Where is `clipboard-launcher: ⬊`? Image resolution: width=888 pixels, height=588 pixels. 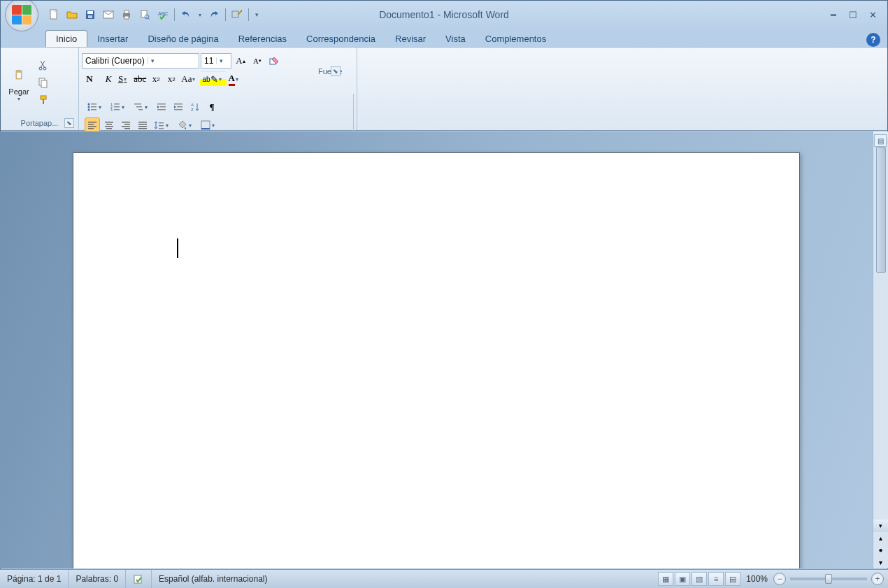
clipboard-launcher: ⬊ is located at coordinates (69, 123).